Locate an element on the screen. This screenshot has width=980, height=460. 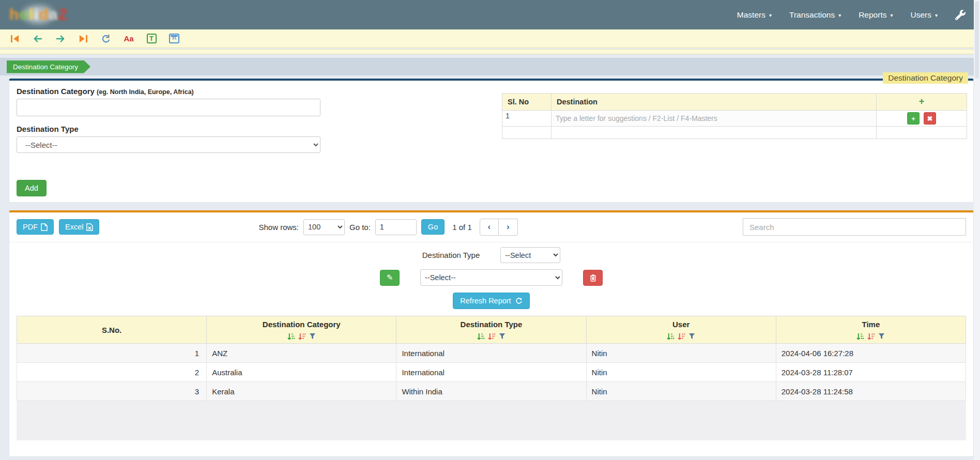
show-rows-select: 100 is located at coordinates (324, 227).